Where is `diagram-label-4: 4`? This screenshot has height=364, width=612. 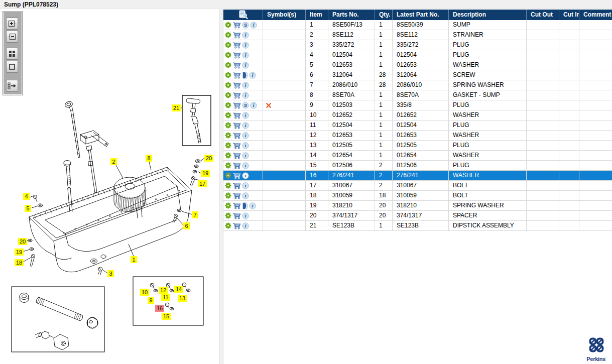
diagram-label-4: 4 is located at coordinates (26, 196).